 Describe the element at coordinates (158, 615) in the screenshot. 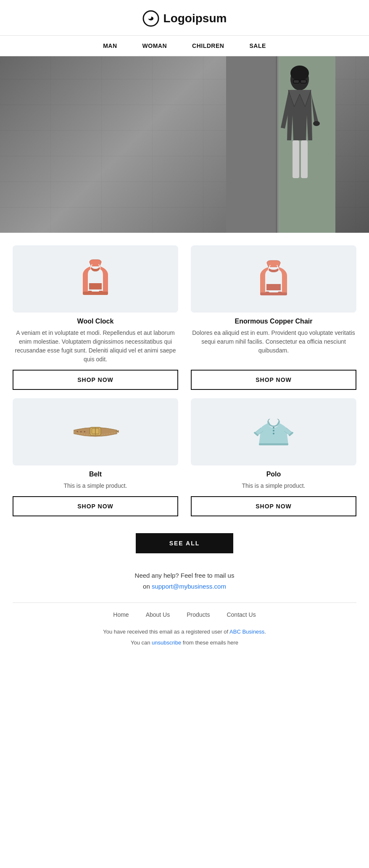

I see `footer-nav-about: About Us` at that location.